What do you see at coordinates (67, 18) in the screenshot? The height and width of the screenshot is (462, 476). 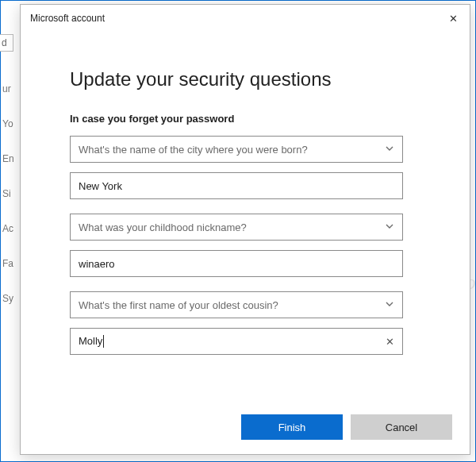 I see `dialog-title: Microsoft account` at bounding box center [67, 18].